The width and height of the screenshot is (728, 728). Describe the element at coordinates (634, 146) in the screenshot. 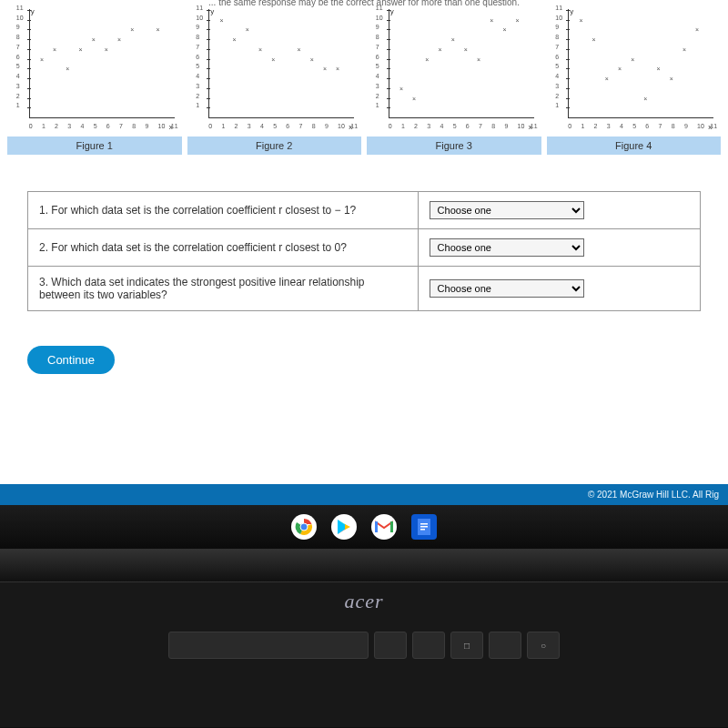

I see `figure-label: Figure 4` at that location.